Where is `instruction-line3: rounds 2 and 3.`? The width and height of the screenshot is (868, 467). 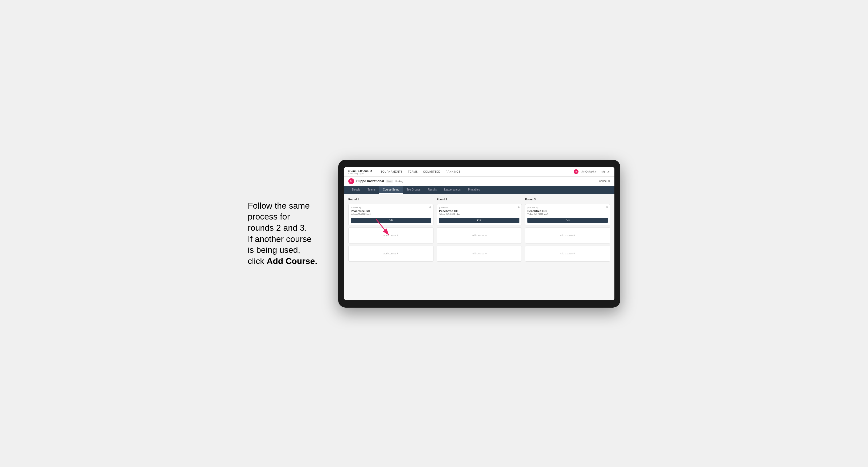 instruction-line3: rounds 2 and 3. is located at coordinates (277, 228).